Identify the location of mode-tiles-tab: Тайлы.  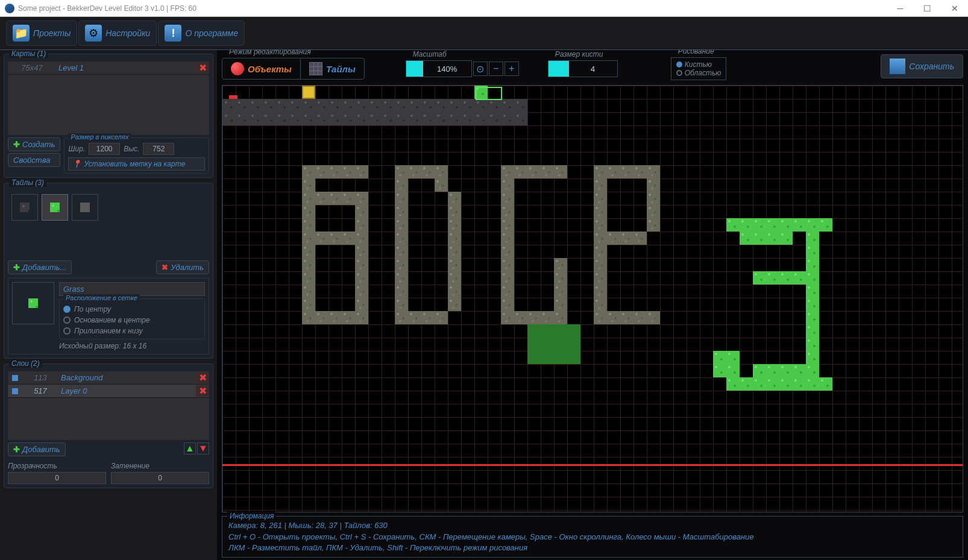
(333, 69).